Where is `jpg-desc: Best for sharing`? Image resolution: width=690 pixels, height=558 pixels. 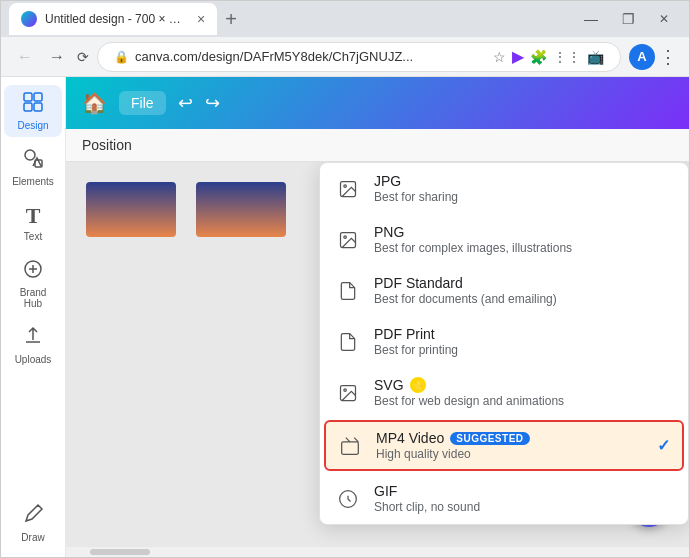
jpg-desc: Best for sharing is located at coordinates (523, 197).